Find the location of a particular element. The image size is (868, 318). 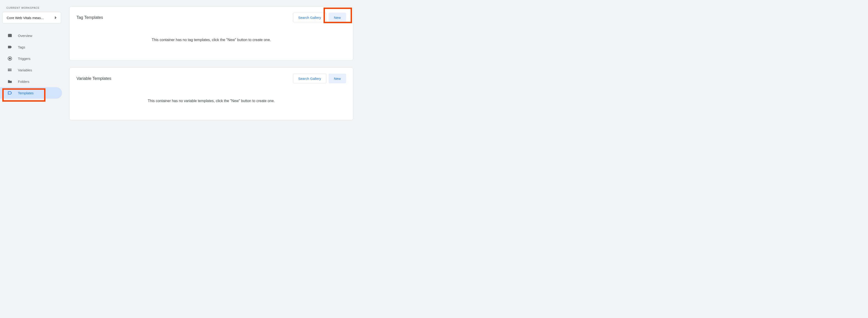

variable-icon is located at coordinates (10, 70).